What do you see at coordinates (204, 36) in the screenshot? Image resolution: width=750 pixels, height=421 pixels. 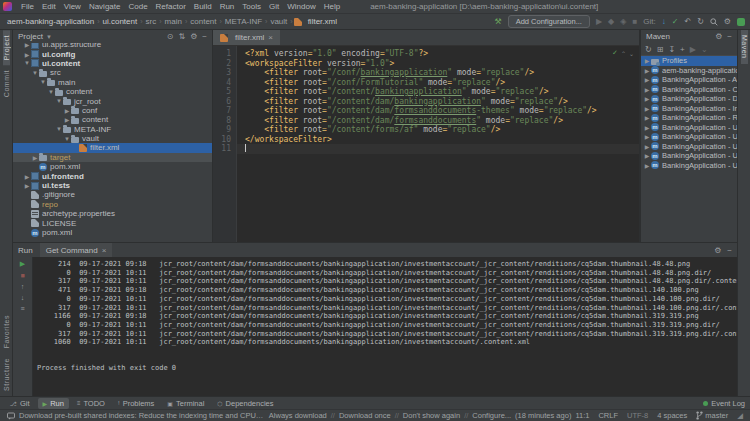 I see `hide-panel-icon: −` at bounding box center [204, 36].